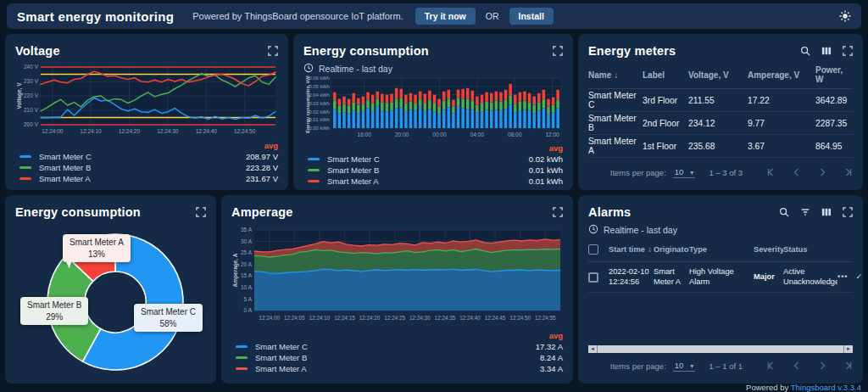  I want to click on table-cell: 864.95, so click(834, 146).